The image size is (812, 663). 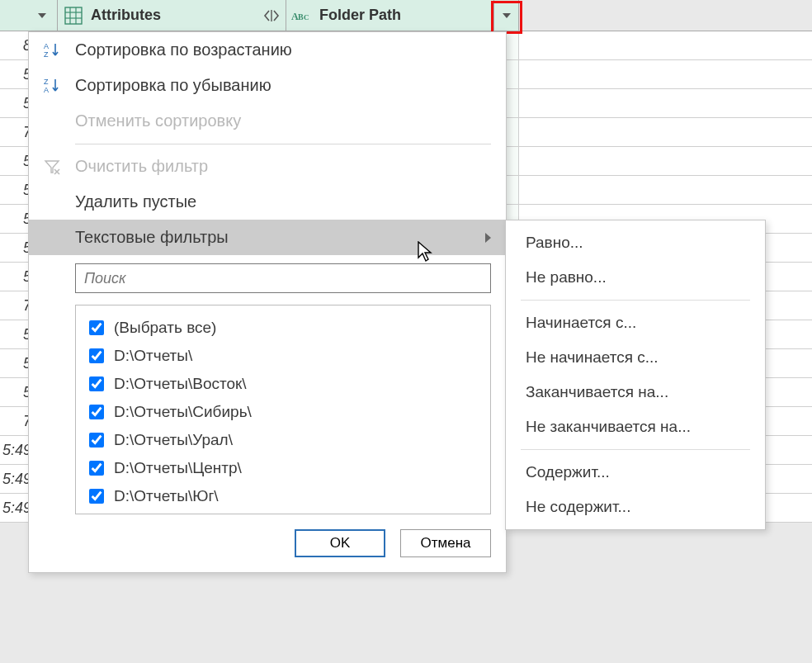 I want to click on filter-check-item: D:\Отчеты\Восток\, so click(x=283, y=384).